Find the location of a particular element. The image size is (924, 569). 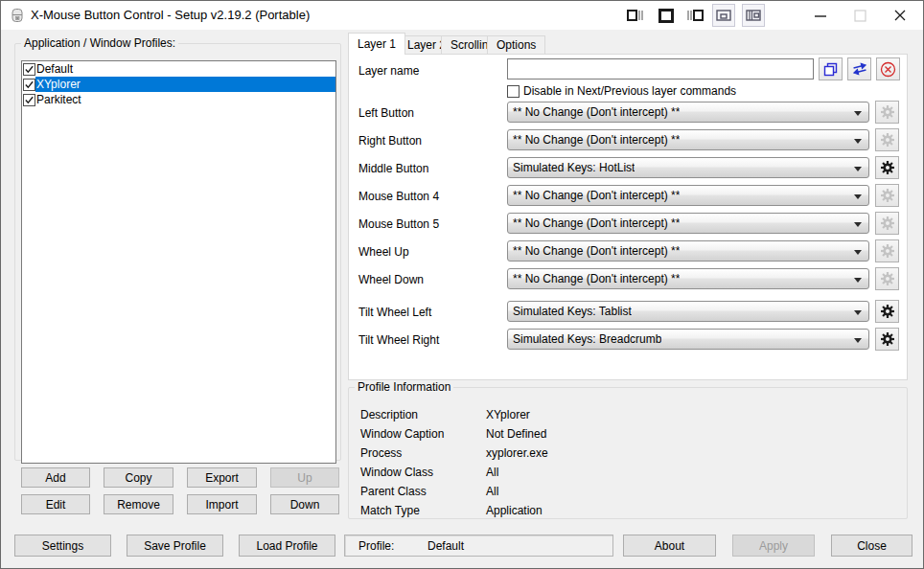

profile-name: XYplorer is located at coordinates (186, 84).